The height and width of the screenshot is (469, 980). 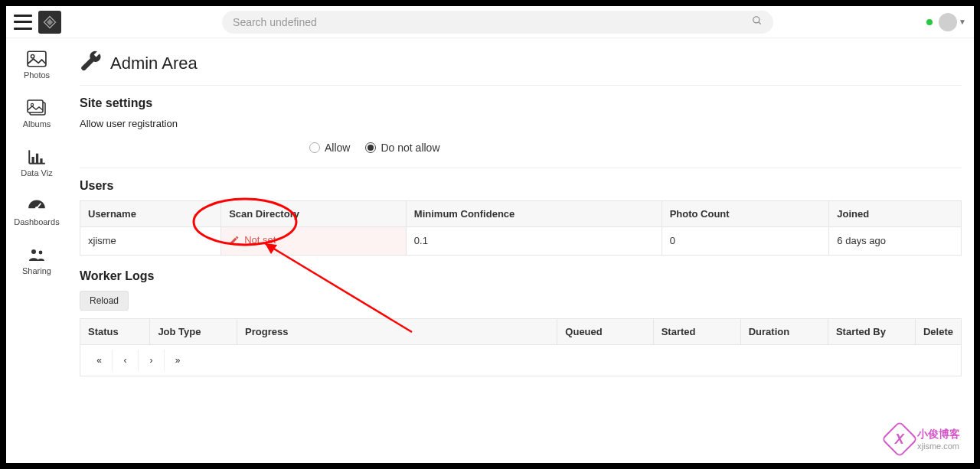 I want to click on sidebar-item-albums: Albums, so click(x=37, y=114).